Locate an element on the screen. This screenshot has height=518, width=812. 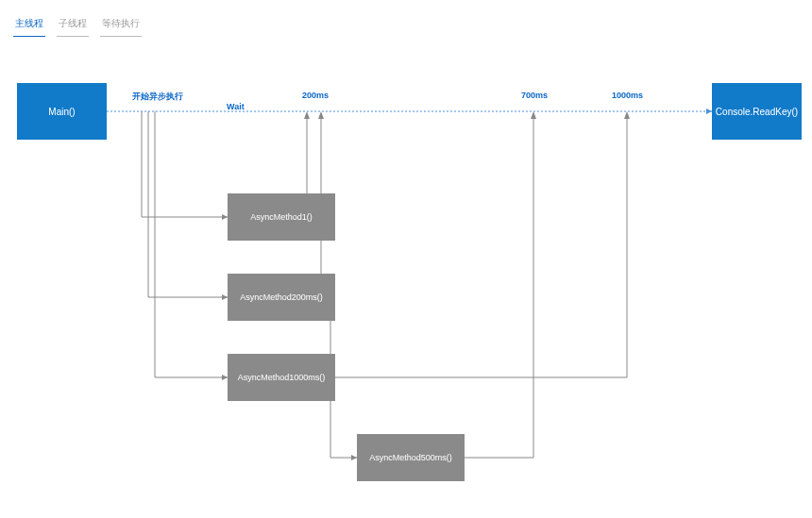
node-main: Main() is located at coordinates (62, 111).